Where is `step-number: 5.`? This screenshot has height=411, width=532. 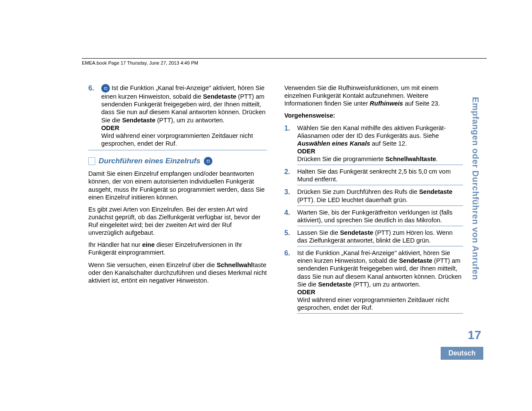
step-number: 5. is located at coordinates (287, 233).